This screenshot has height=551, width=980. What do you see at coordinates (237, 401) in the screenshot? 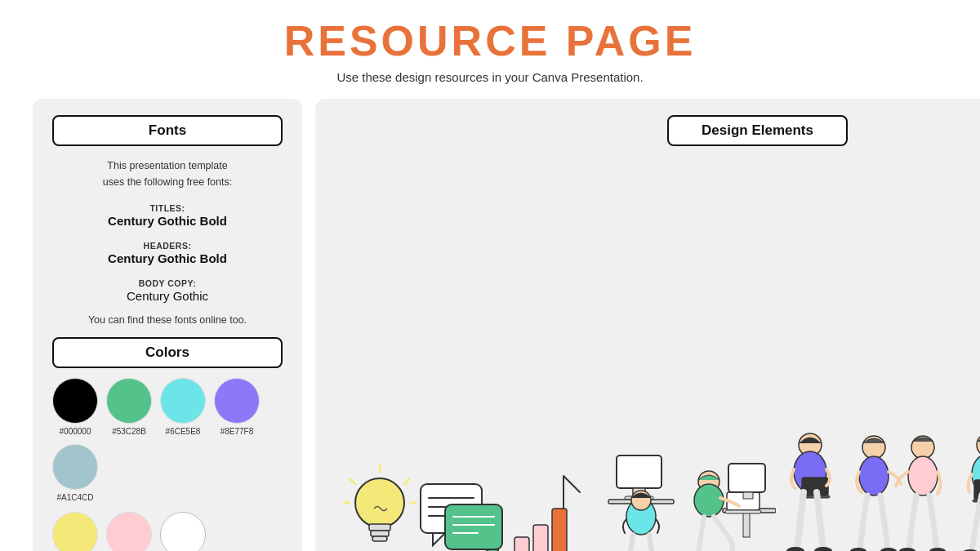
I see `color-circle-purple` at bounding box center [237, 401].